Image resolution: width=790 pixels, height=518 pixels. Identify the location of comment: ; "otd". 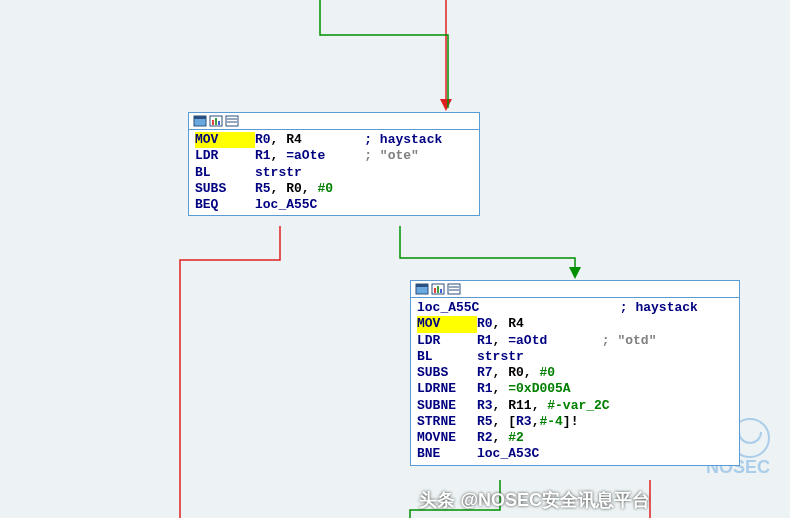
(630, 340).